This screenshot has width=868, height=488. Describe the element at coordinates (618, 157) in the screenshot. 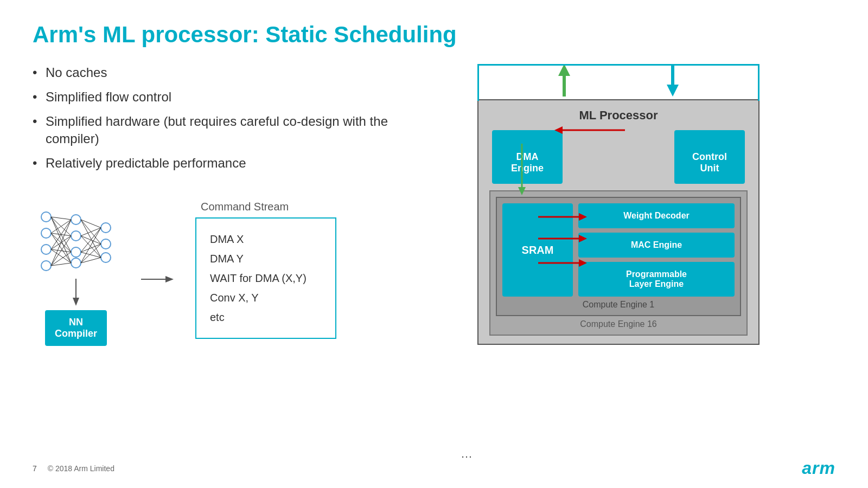

I see `top-components-row: DMA Engine Control Unit` at that location.